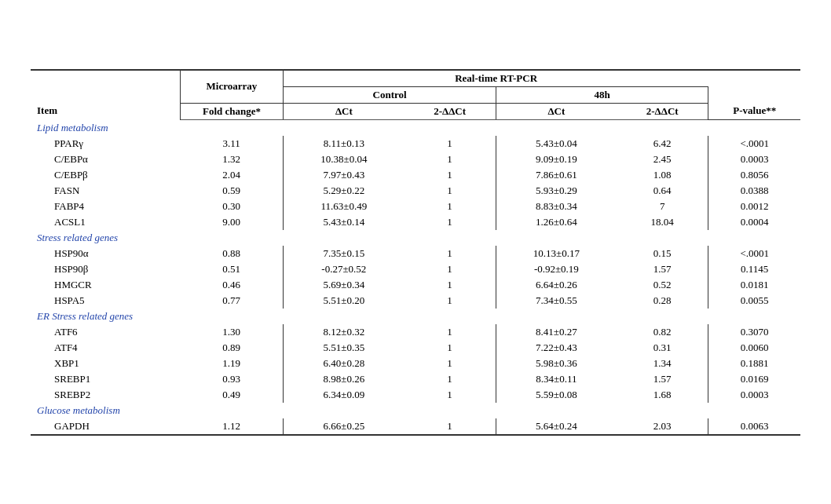 The height and width of the screenshot is (504, 831). What do you see at coordinates (663, 175) in the screenshot?
I see `data-cell: 1.08` at bounding box center [663, 175].